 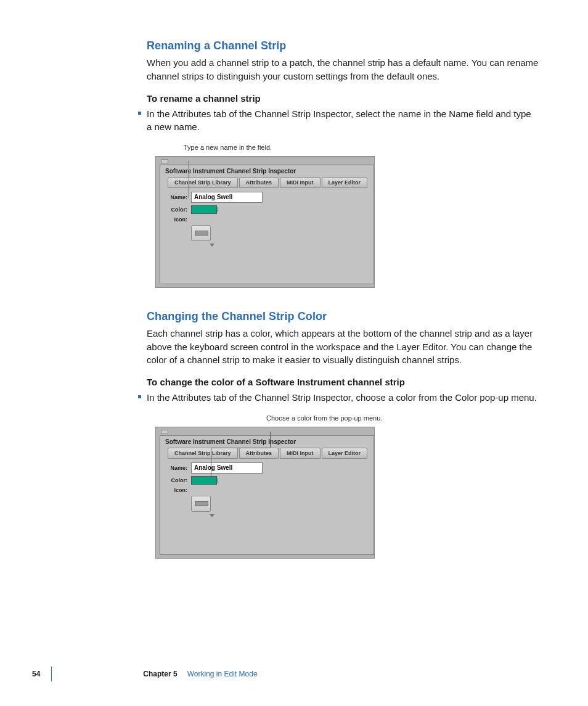 What do you see at coordinates (343, 46) in the screenshot?
I see `heading-renaming: Renaming a Channel Strip` at bounding box center [343, 46].